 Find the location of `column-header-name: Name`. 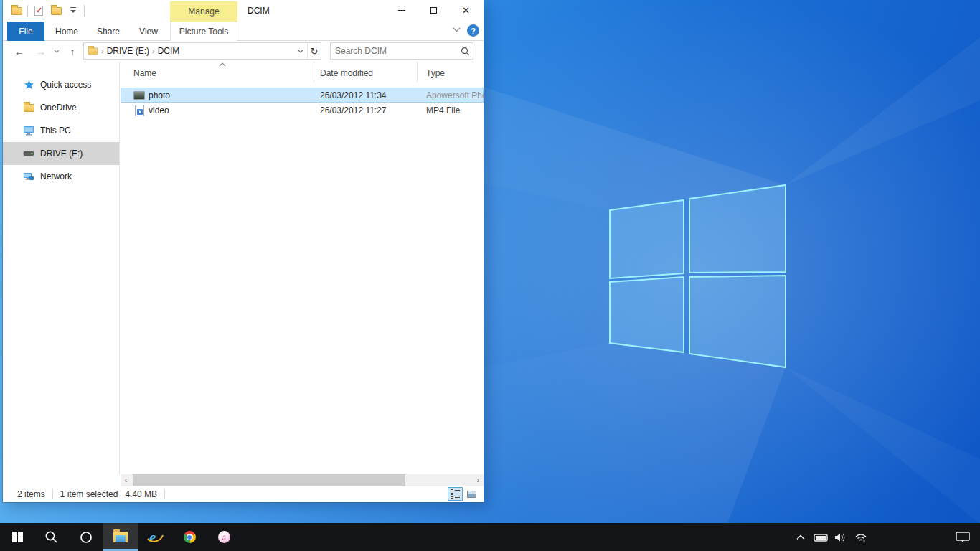

column-header-name: Name is located at coordinates (217, 72).